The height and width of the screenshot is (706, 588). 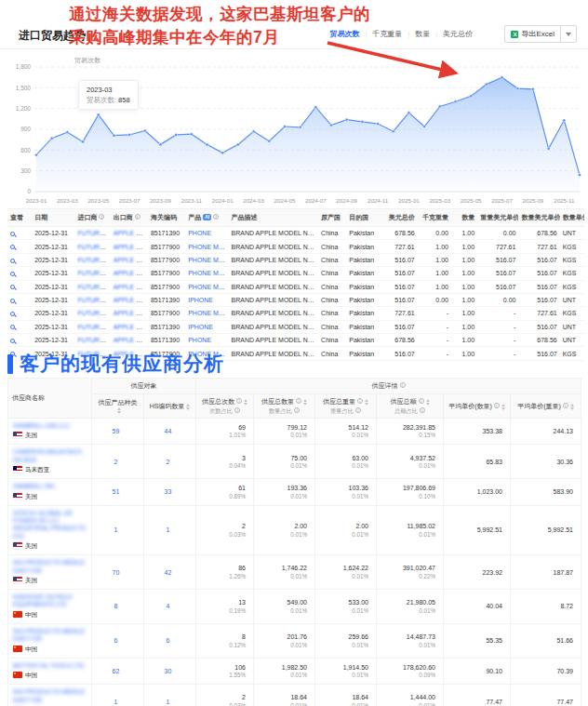 What do you see at coordinates (170, 606) in the screenshot?
I see `cell-hs-count: 4` at bounding box center [170, 606].